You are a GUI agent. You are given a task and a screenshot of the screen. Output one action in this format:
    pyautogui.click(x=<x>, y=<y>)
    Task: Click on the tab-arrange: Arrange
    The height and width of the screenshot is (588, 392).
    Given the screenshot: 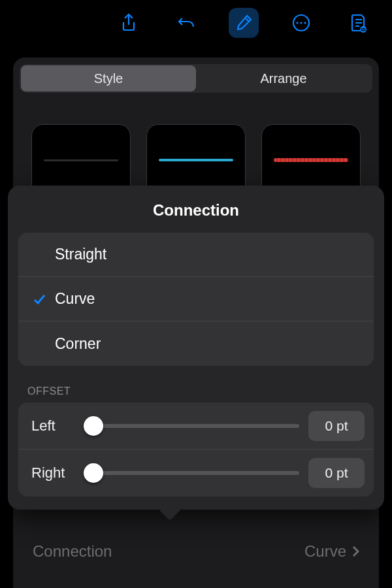 What is the action you would take?
    pyautogui.click(x=284, y=78)
    